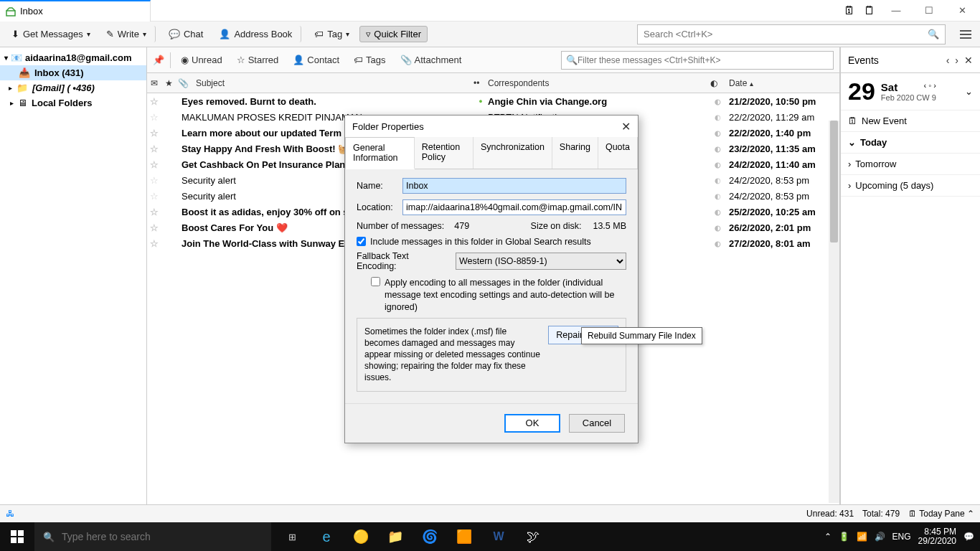 Image resolution: width=980 pixels, height=551 pixels. What do you see at coordinates (202, 60) in the screenshot?
I see `filter-unread: ◉Unread` at bounding box center [202, 60].